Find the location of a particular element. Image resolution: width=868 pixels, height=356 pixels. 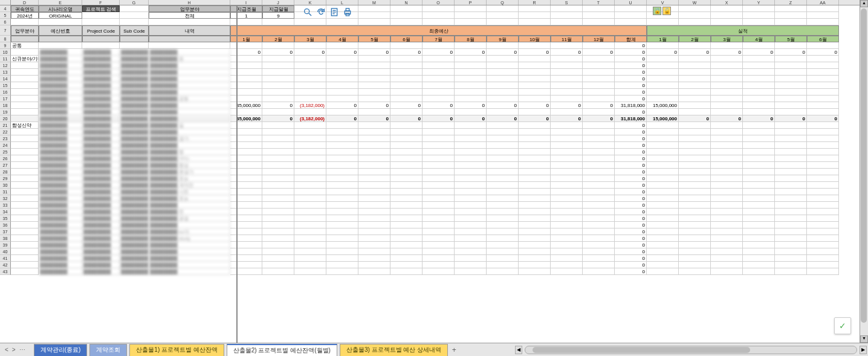

cell: ████████ 및 is located at coordinates (190, 126).